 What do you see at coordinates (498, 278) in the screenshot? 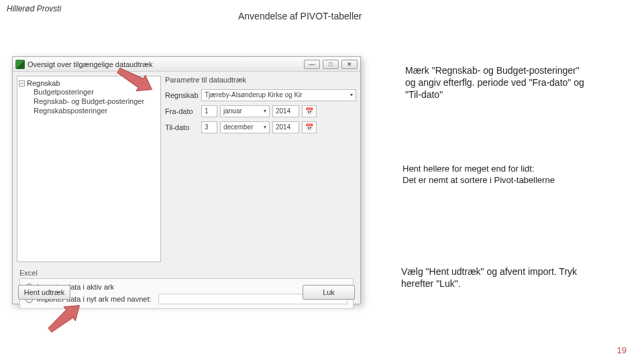
I see `annotation-3: Vælg "Hent udtræk" og afvent import. Try…` at bounding box center [498, 278].